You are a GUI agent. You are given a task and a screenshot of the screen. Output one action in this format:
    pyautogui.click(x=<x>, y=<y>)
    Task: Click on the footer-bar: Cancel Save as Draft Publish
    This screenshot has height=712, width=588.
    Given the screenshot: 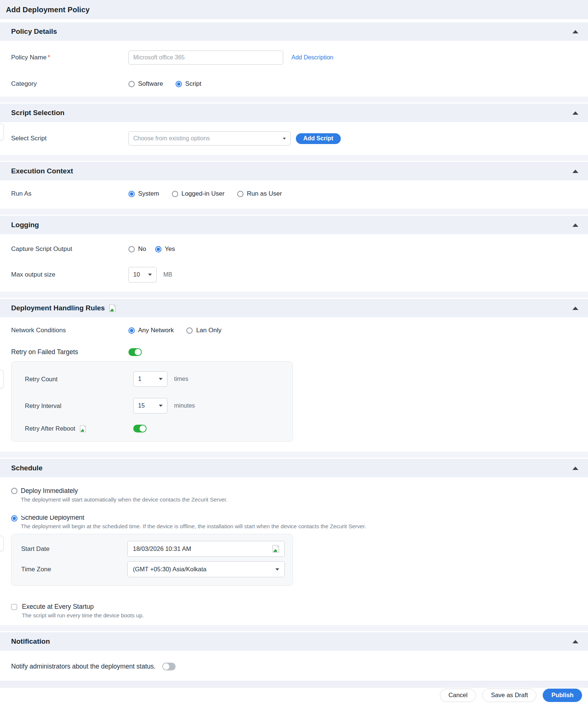 What is the action you would take?
    pyautogui.click(x=294, y=695)
    